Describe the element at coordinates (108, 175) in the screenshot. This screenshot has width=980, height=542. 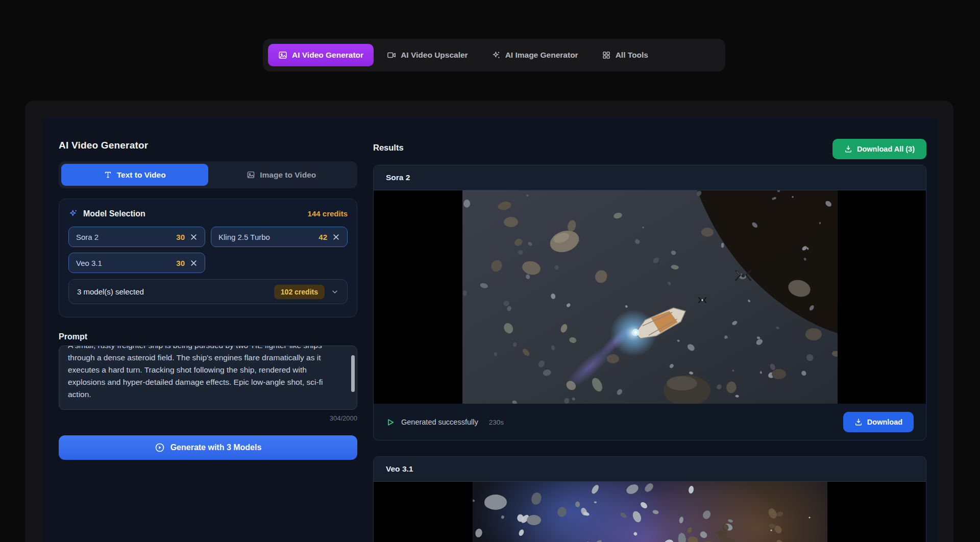
I see `text-icon` at that location.